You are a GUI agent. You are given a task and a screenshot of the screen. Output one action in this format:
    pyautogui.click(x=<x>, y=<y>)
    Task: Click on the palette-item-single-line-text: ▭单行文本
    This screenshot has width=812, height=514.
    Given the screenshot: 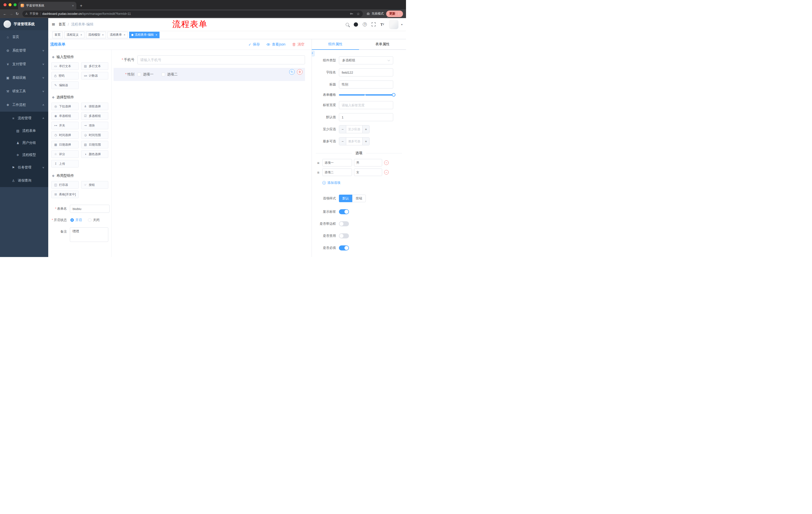 What is the action you would take?
    pyautogui.click(x=65, y=66)
    